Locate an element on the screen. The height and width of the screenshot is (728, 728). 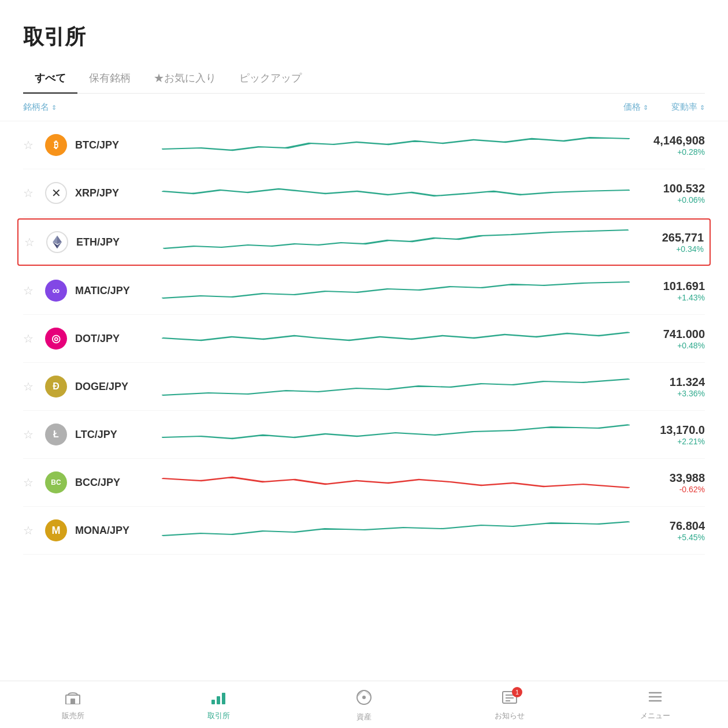
change-ltc: +2.21% is located at coordinates (670, 441).